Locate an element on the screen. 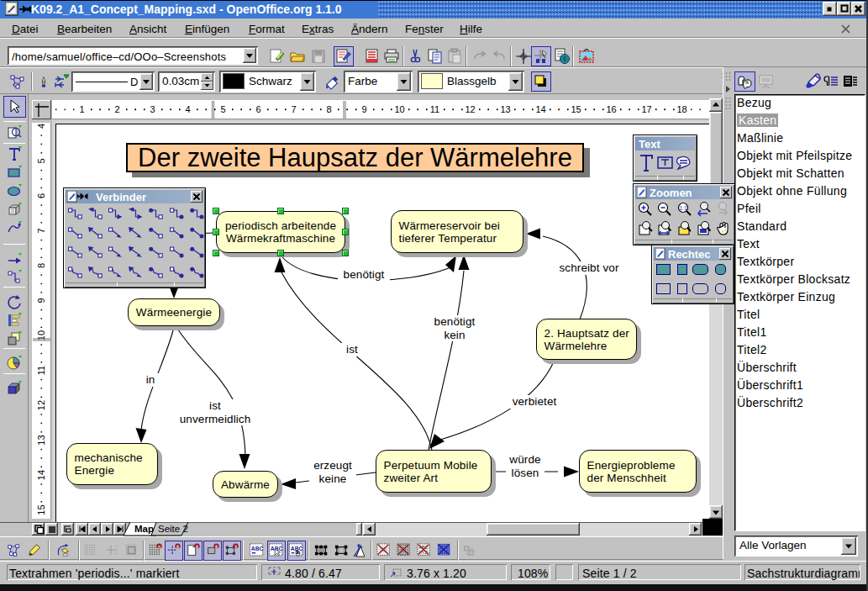  svg-text: 10 is located at coordinates (399, 109).